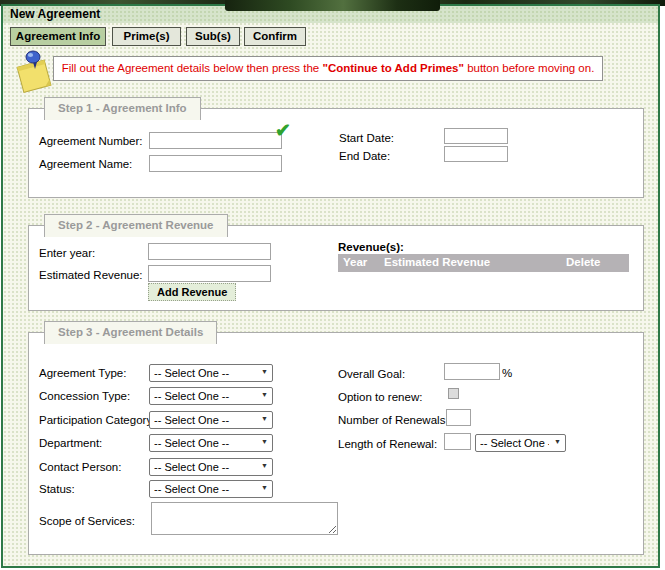  I want to click on end-date-input, so click(476, 154).